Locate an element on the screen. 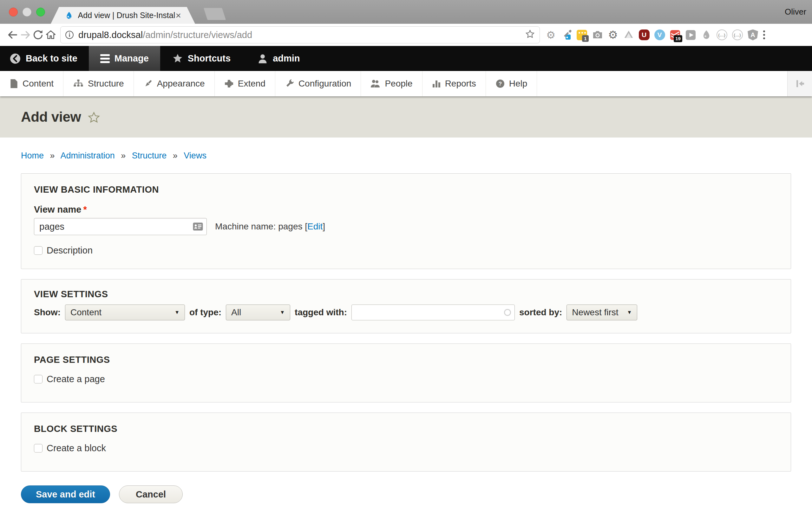 The height and width of the screenshot is (507, 812). collapse-left-icon is located at coordinates (800, 84).